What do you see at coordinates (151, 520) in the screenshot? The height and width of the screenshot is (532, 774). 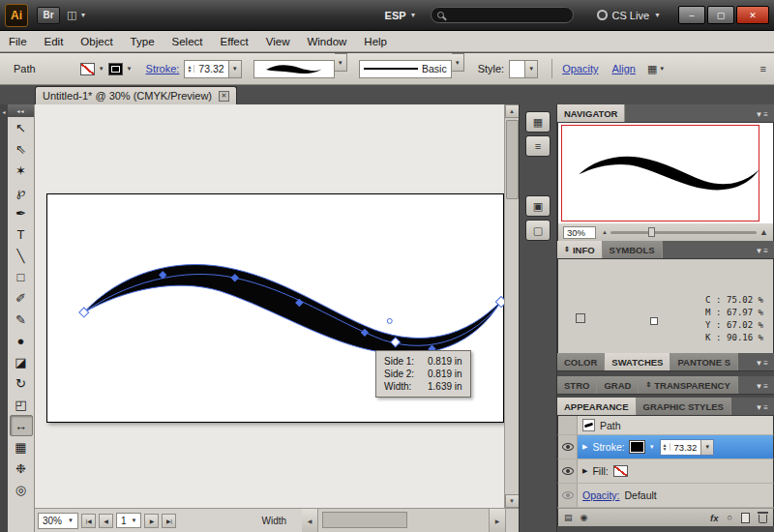 I see `next-artboard-button: ▶` at bounding box center [151, 520].